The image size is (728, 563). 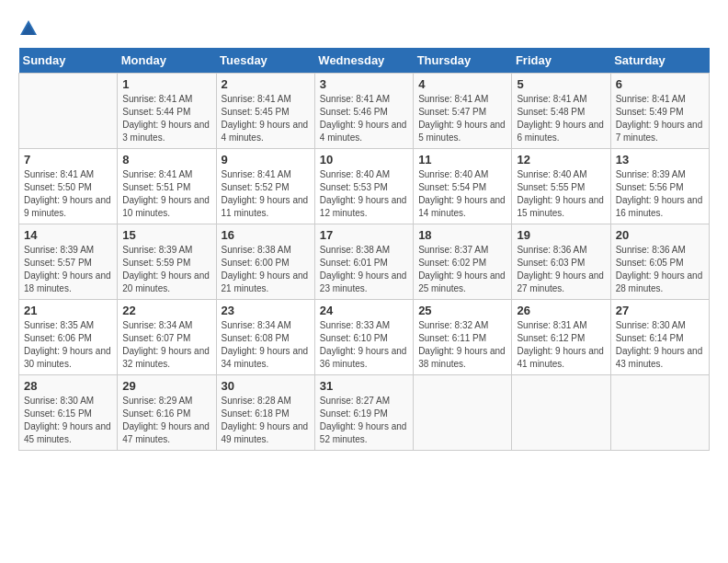 What do you see at coordinates (266, 160) in the screenshot?
I see `day-number: 9` at bounding box center [266, 160].